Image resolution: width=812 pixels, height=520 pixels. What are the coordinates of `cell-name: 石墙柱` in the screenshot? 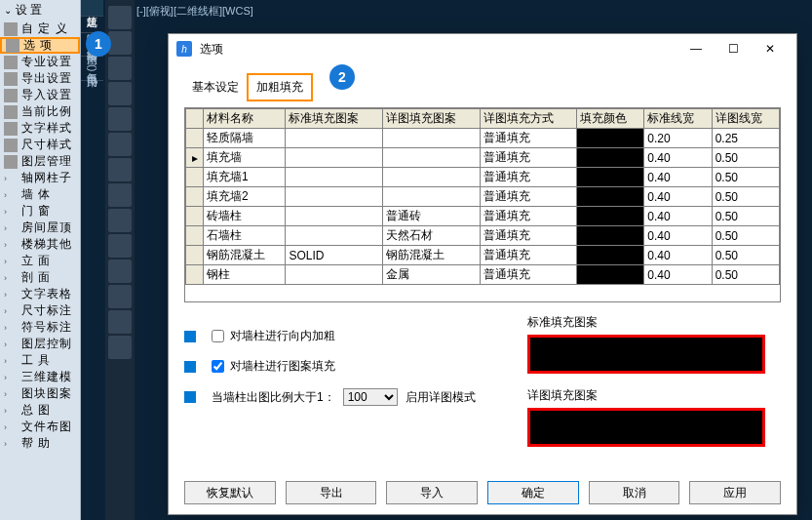 It's located at (245, 236).